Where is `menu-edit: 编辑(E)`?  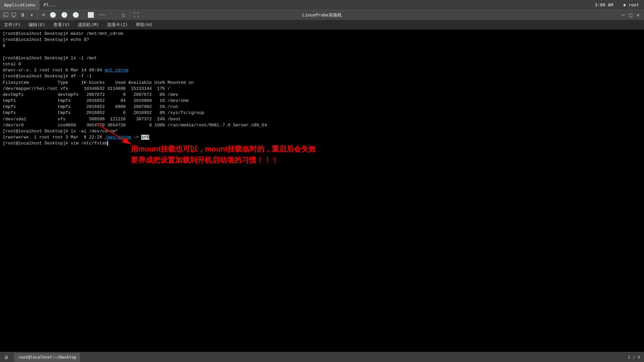 menu-edit: 编辑(E) is located at coordinates (37, 25).